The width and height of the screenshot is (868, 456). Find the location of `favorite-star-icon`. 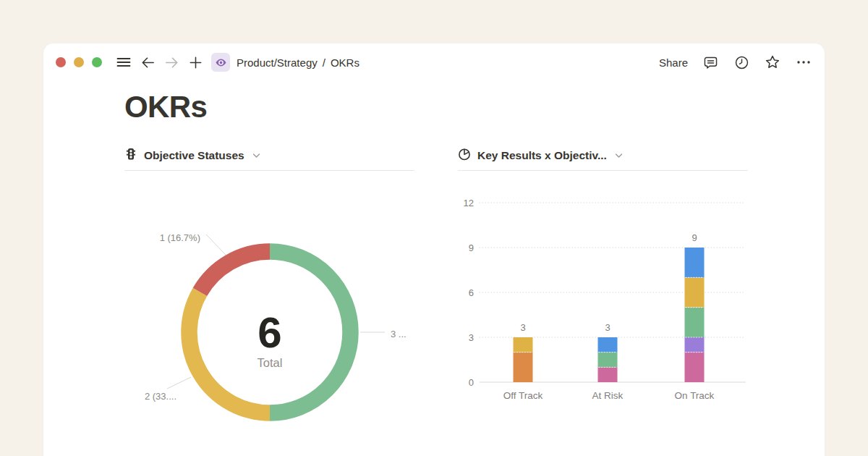

favorite-star-icon is located at coordinates (773, 62).